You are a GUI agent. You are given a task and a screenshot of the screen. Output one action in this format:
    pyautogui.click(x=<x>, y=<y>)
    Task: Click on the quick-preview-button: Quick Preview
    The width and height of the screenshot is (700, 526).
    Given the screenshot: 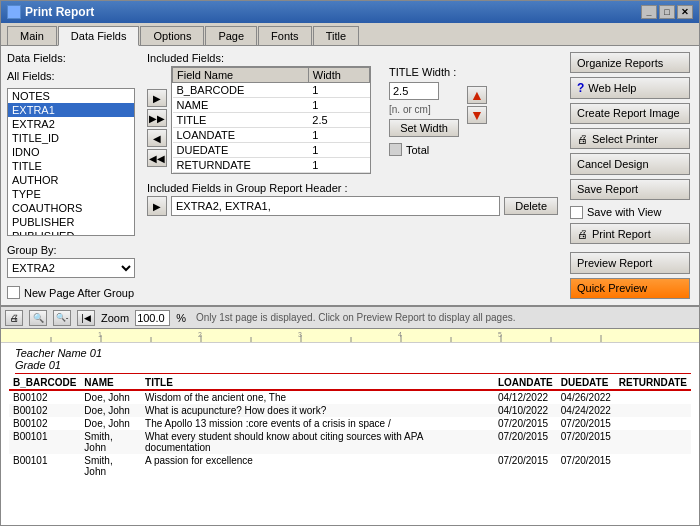 What is the action you would take?
    pyautogui.click(x=630, y=288)
    